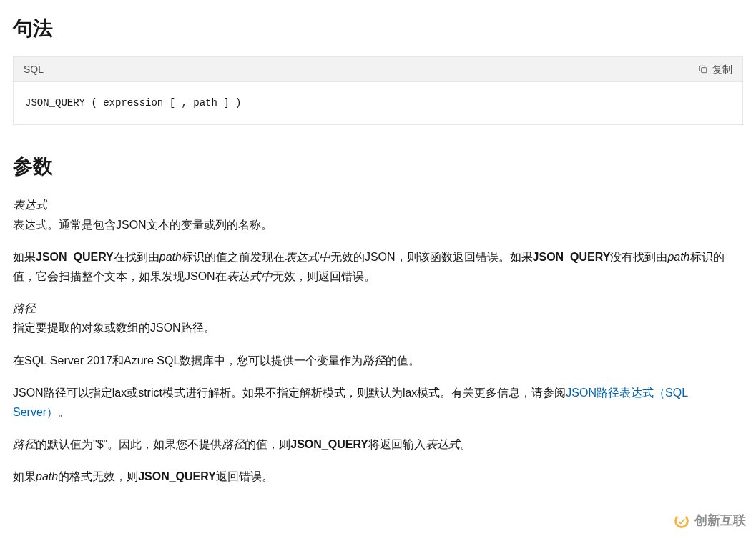  I want to click on watermark-text: 创新互联, so click(720, 519).